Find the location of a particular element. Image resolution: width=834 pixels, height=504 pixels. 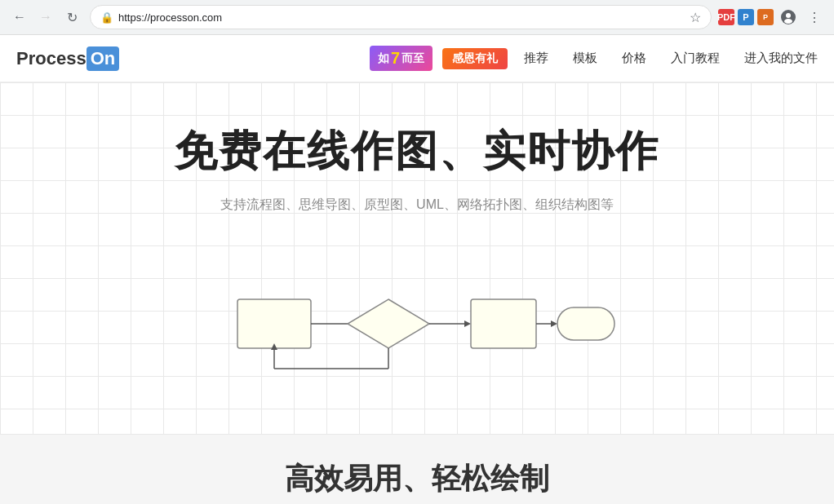

nav-template: 模板 is located at coordinates (585, 59).